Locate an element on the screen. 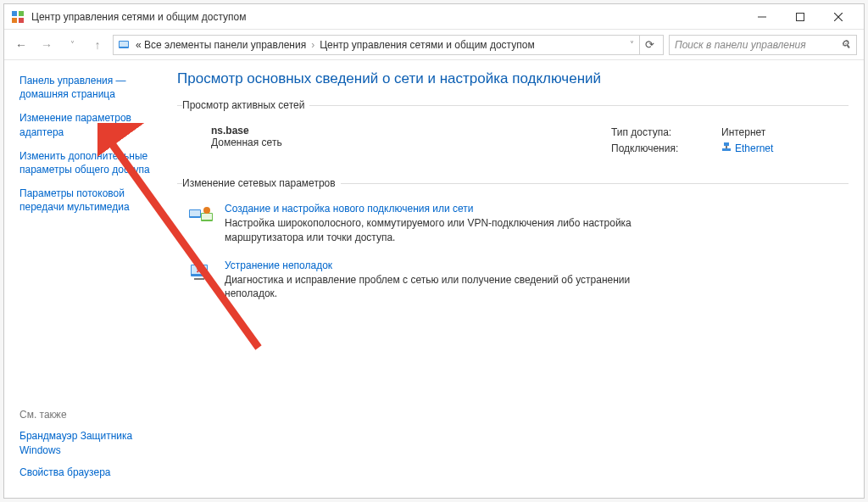 The width and height of the screenshot is (868, 502). troubleshoot-icon: ✖ is located at coordinates (201, 273).